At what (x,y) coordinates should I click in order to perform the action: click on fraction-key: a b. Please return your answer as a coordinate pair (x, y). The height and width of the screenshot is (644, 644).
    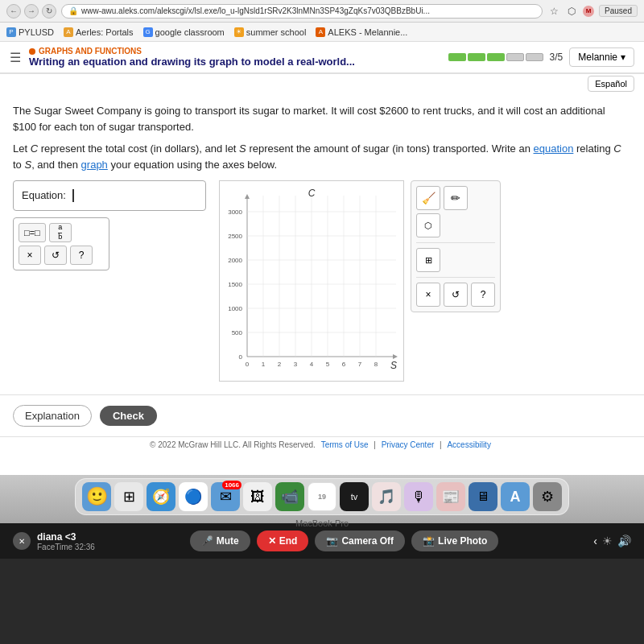
    Looking at the image, I should click on (60, 233).